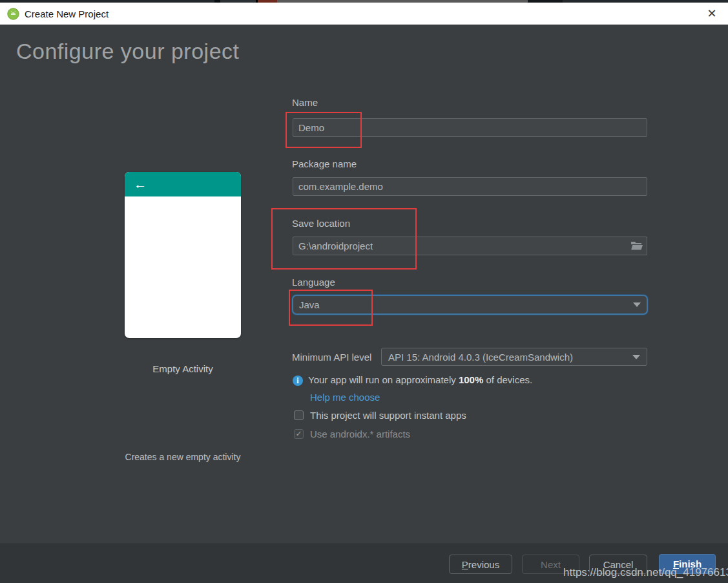  Describe the element at coordinates (183, 184) in the screenshot. I see `preview-appbar: ←` at that location.